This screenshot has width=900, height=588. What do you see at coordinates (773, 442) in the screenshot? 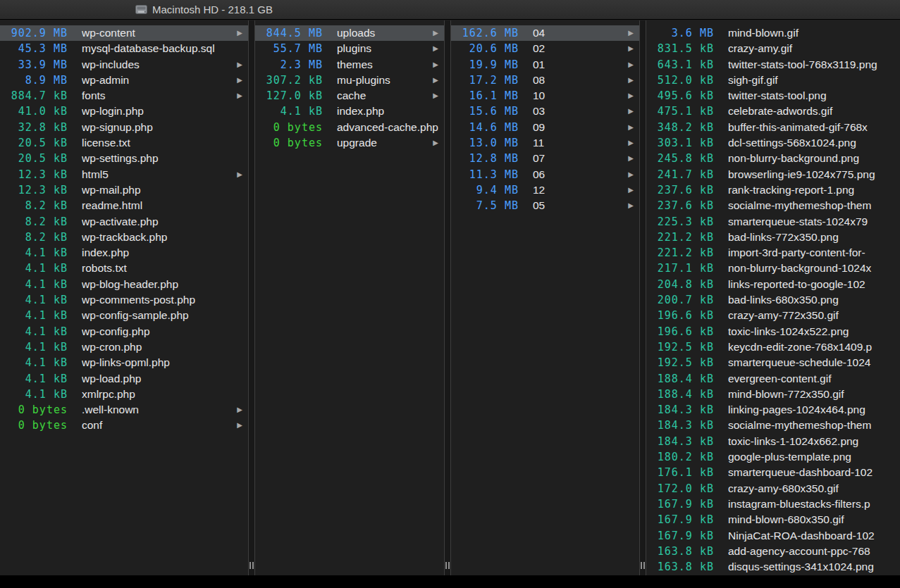
I see `file-row: 184.3 kBtoxic-links-1-1024x662.png` at bounding box center [773, 442].